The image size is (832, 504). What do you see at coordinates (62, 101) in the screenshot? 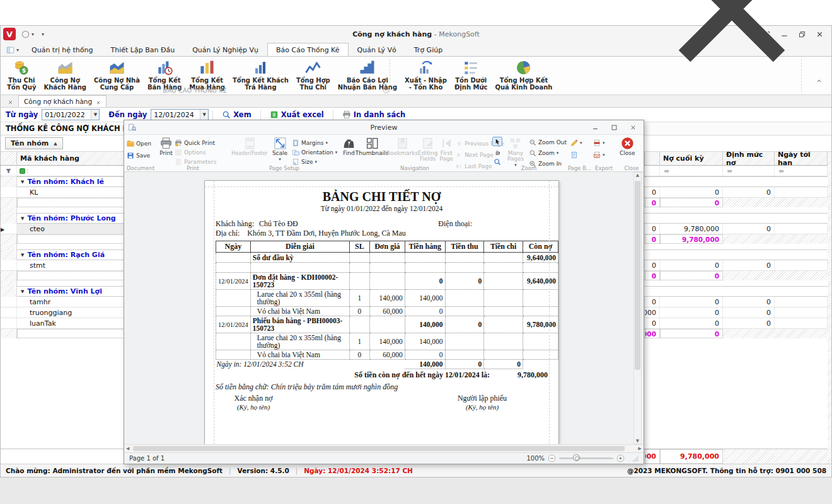
I see `tab-cong-no-khach-hang: Công nợ khách hàng` at bounding box center [62, 101].